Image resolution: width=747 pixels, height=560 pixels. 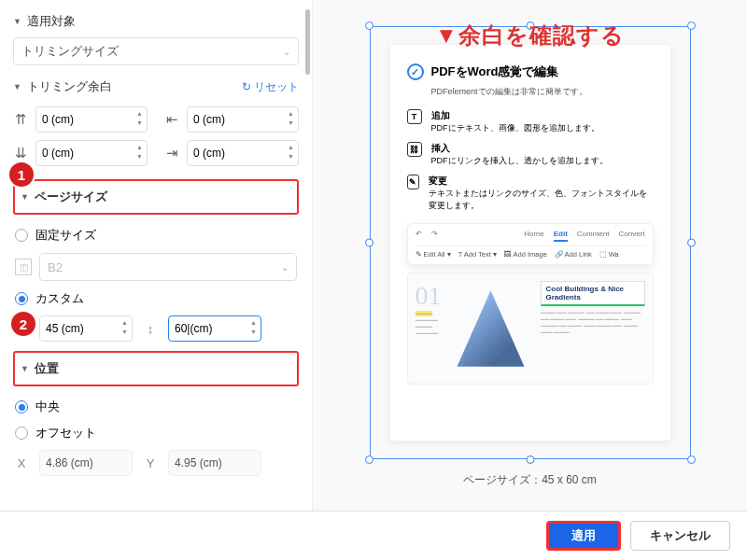 I want to click on tab-convert: Convert, so click(x=631, y=235).